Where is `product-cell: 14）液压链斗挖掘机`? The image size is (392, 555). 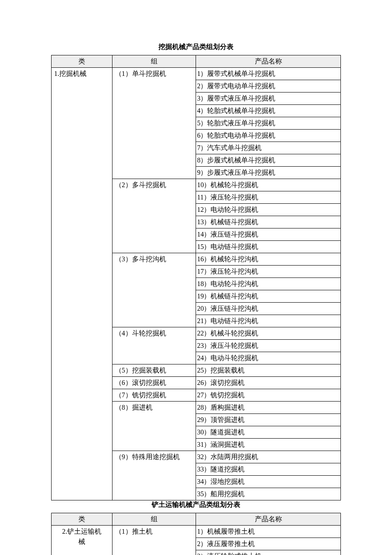 product-cell: 14）液压链斗挖掘机 is located at coordinates (268, 234).